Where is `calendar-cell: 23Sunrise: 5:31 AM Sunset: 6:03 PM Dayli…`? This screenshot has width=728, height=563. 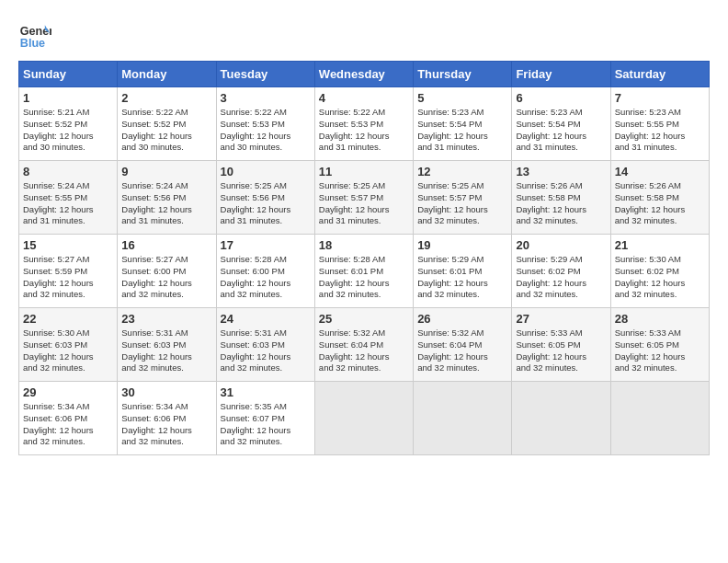
calendar-cell: 23Sunrise: 5:31 AM Sunset: 6:03 PM Dayli… is located at coordinates (167, 345).